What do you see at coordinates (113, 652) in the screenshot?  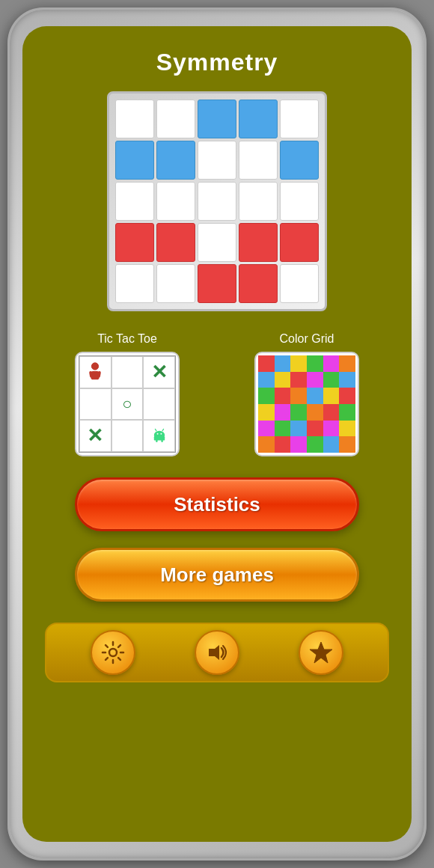 I see `settings-icon` at bounding box center [113, 652].